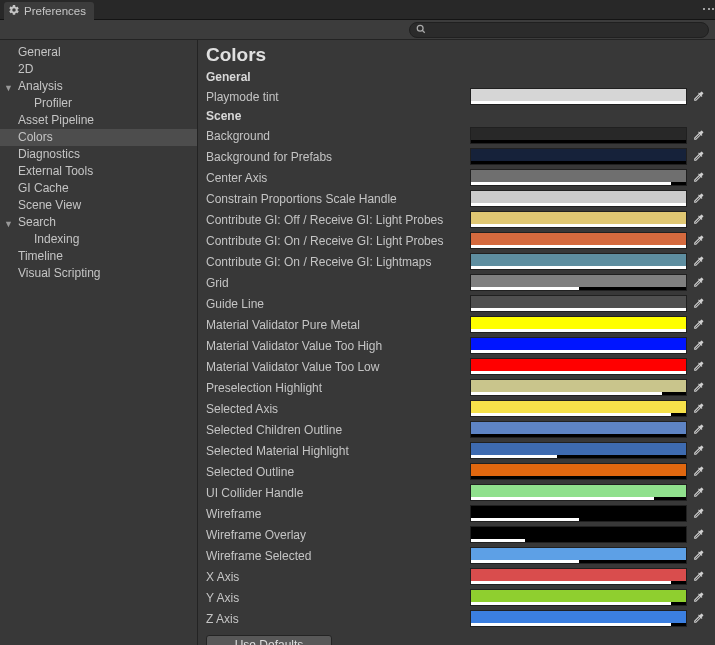 This screenshot has height=645, width=715. Describe the element at coordinates (456, 262) in the screenshot. I see `color-row: Contribute GI: On / Receive GI: Lightmap…` at that location.